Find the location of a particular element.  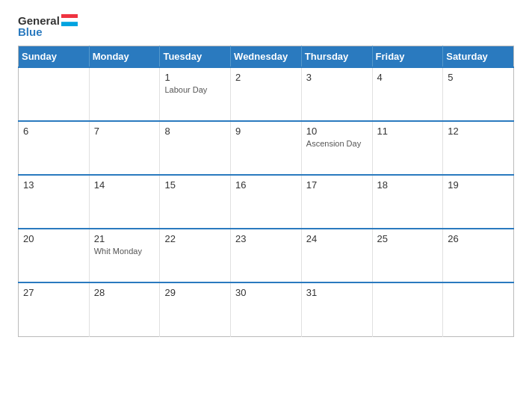

col-header-friday: Friday is located at coordinates (408, 57).